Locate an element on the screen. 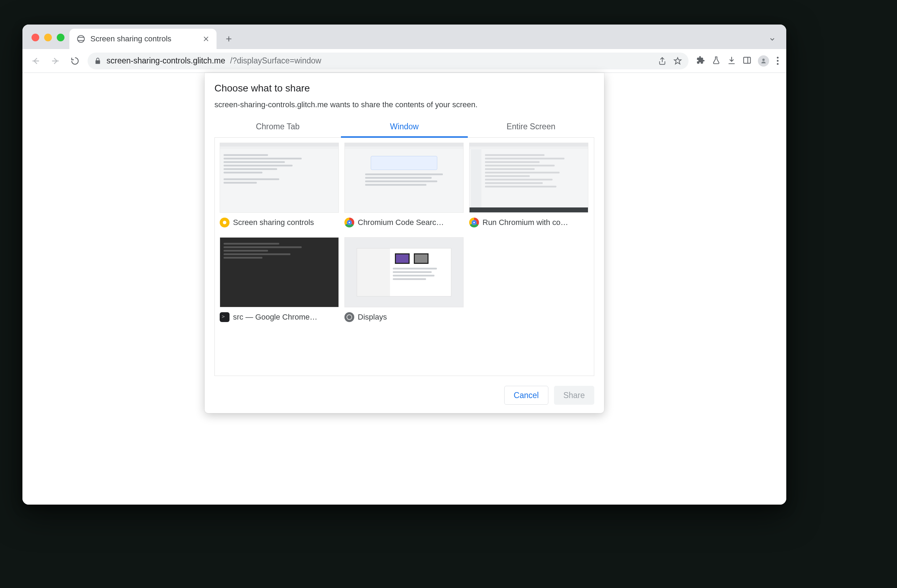  arrow-left-icon is located at coordinates (36, 61).